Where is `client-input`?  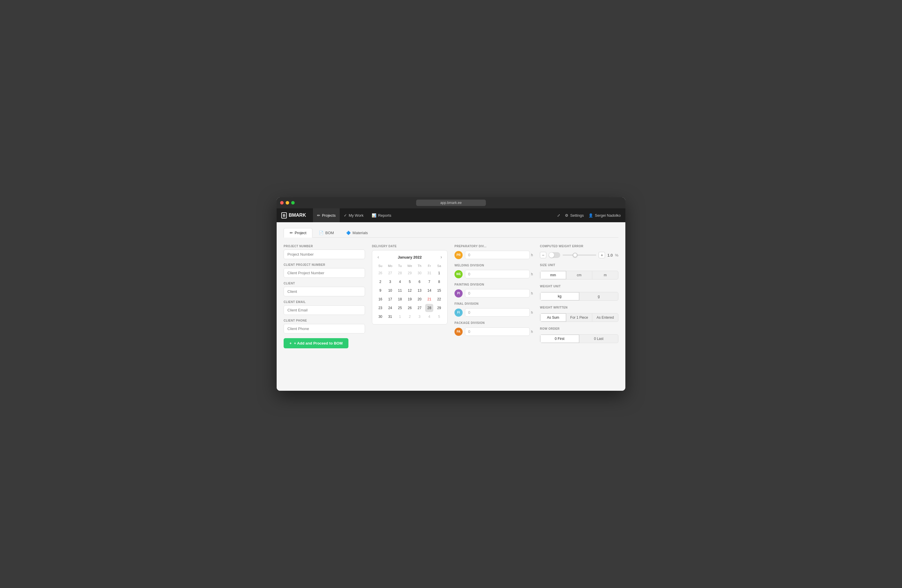 client-input is located at coordinates (324, 292).